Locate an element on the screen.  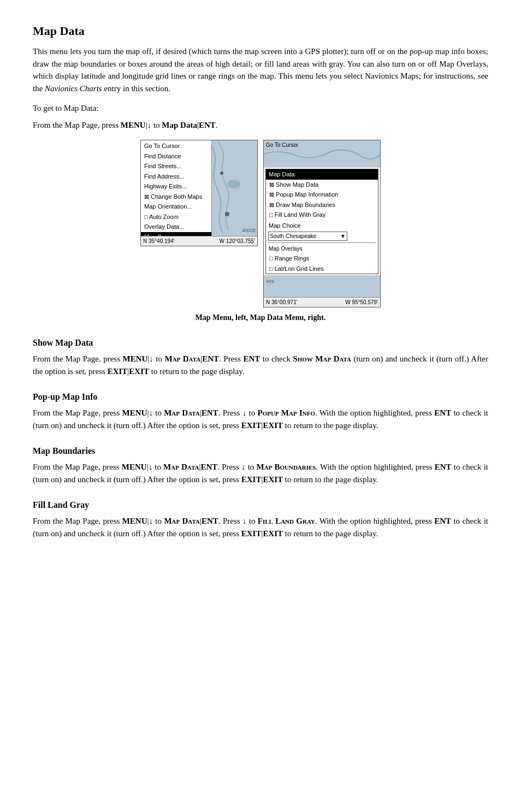
key-mapdata-f-sc: Map Data is located at coordinates (182, 521).